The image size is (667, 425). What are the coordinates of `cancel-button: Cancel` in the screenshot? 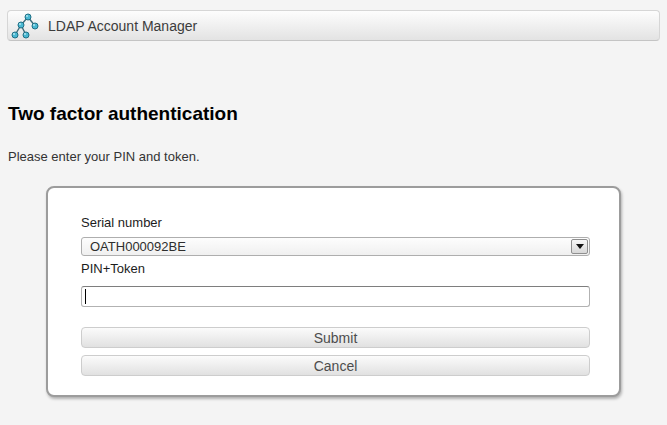 It's located at (336, 366).